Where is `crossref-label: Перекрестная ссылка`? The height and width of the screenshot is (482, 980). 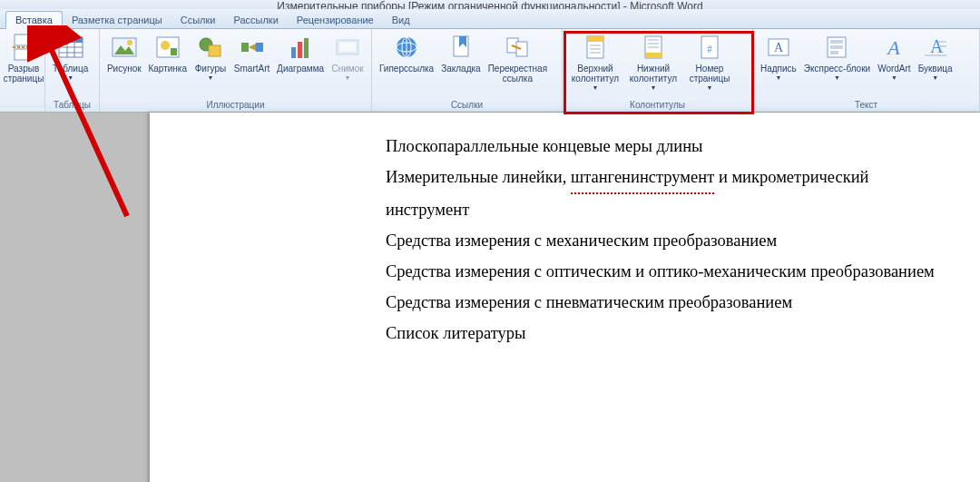
crossref-label: Перекрестная ссылка is located at coordinates (517, 74).